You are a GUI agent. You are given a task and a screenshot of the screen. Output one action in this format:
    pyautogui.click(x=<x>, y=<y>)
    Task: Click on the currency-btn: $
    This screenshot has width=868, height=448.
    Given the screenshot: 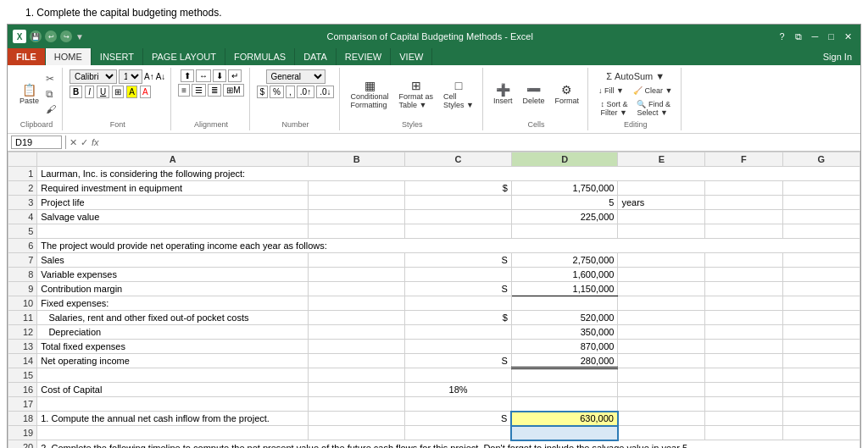 What is the action you would take?
    pyautogui.click(x=263, y=91)
    